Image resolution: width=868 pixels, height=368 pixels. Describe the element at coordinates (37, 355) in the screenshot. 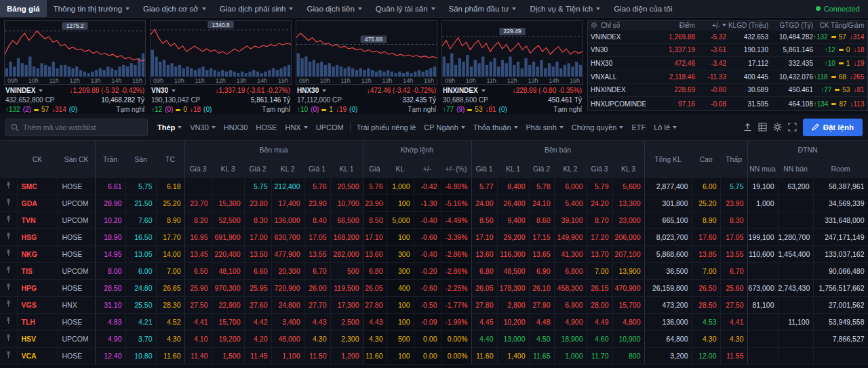

I see `ticker-cell: VCA` at that location.